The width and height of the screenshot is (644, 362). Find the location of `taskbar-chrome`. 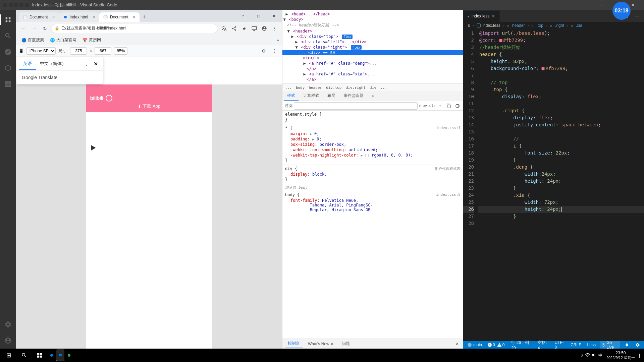

taskbar-chrome is located at coordinates (69, 355).